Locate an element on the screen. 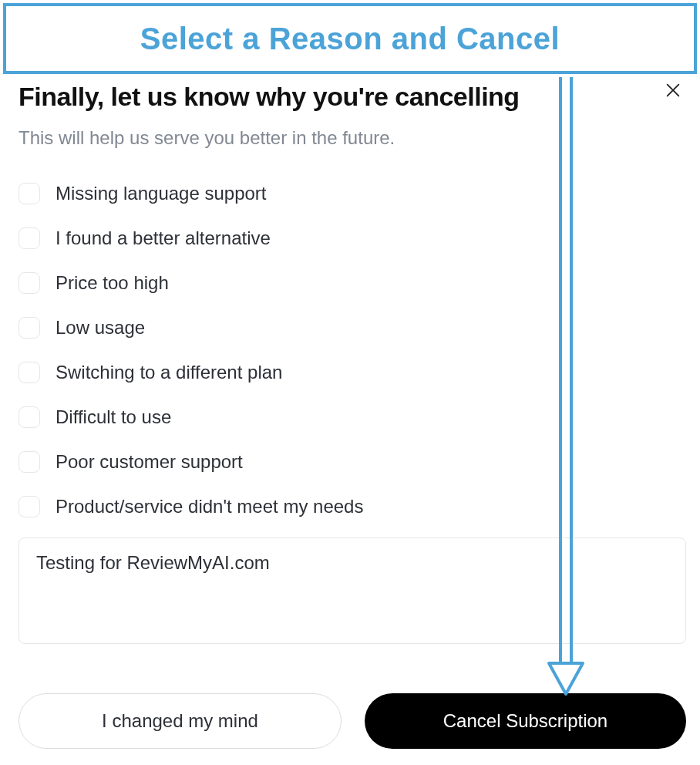 This screenshot has height=765, width=700. changed-mind-button: I changed my mind is located at coordinates (180, 721).